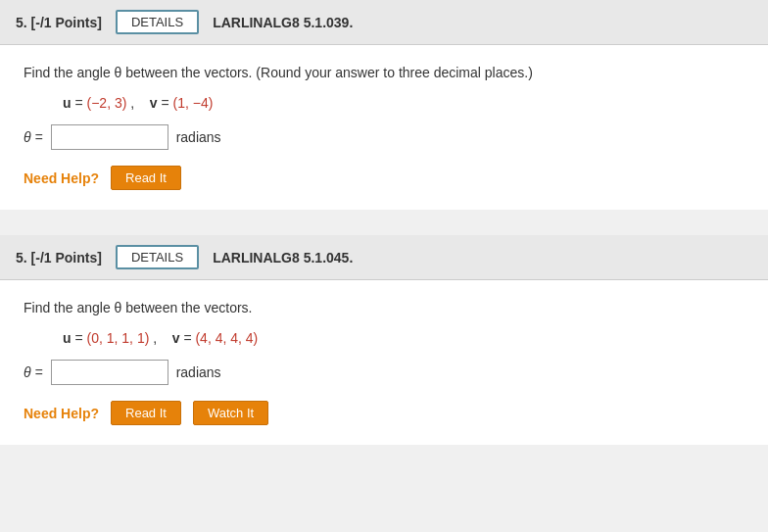 This screenshot has height=532, width=768. Describe the element at coordinates (199, 372) in the screenshot. I see `radians-label-2: radians` at that location.